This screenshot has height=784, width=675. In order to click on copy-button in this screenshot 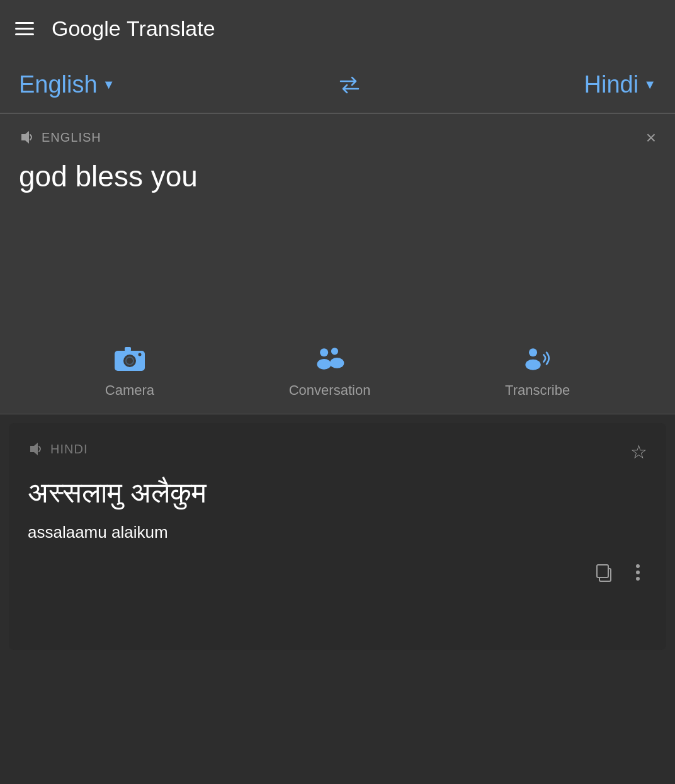, I will do `click(604, 572)`.